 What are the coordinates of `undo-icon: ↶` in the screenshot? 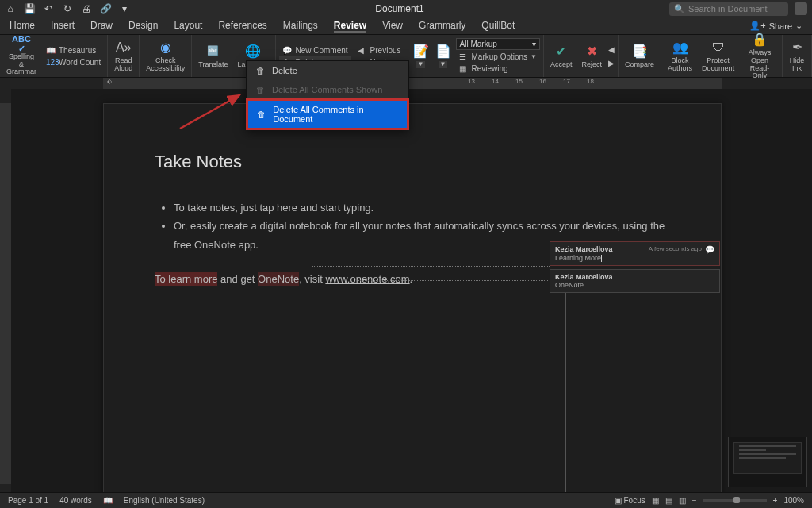 It's located at (48, 9).